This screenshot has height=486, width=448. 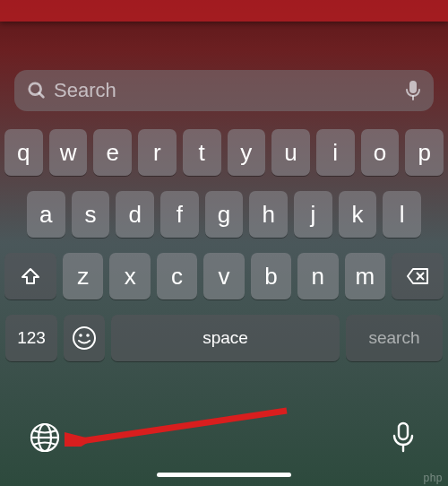 What do you see at coordinates (358, 214) in the screenshot?
I see `key-k: k` at bounding box center [358, 214].